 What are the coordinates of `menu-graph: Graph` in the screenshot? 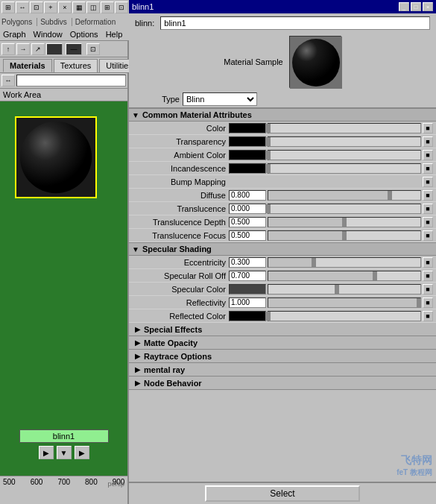 It's located at (15, 34).